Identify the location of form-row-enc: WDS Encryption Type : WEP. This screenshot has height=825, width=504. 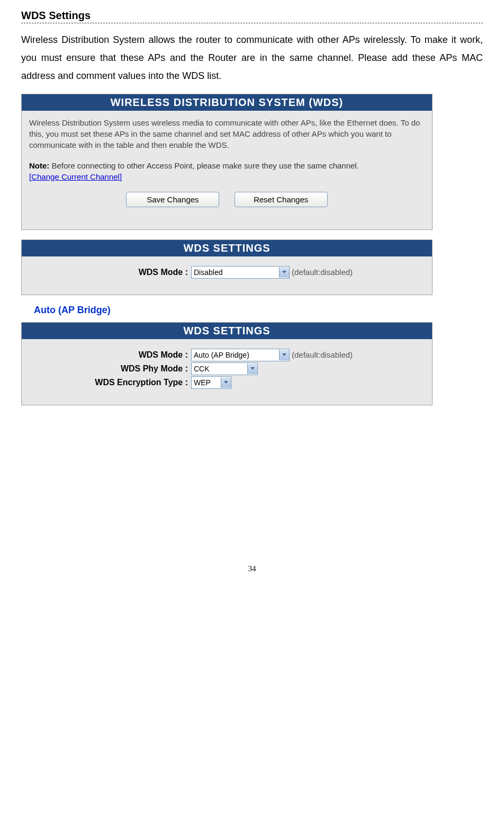
(227, 383).